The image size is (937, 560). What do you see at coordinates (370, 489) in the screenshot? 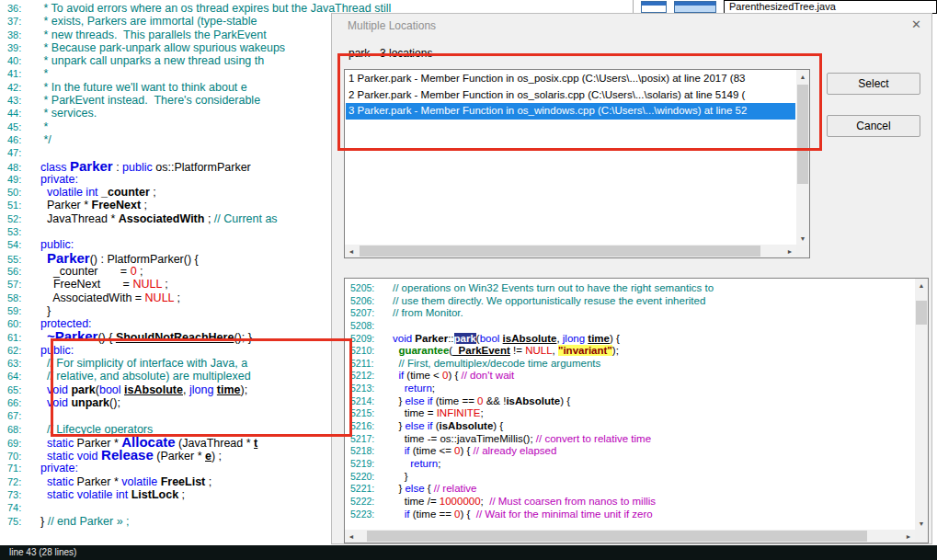
I see `line-number: 5221:` at bounding box center [370, 489].